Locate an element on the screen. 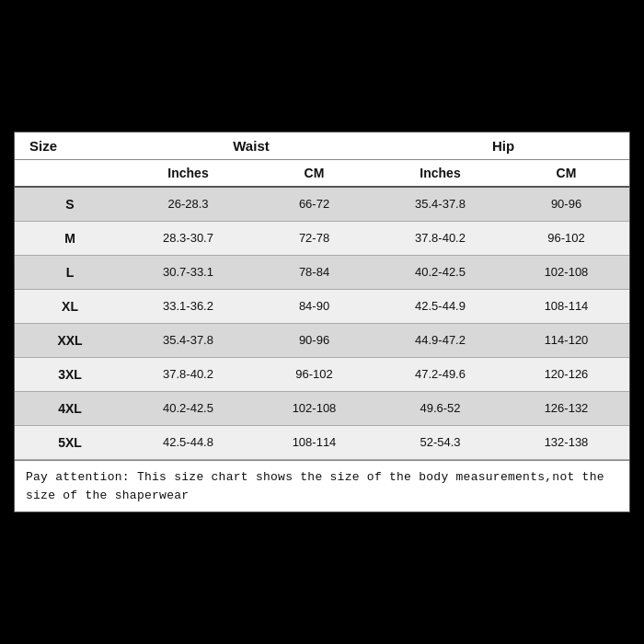 The height and width of the screenshot is (644, 644). waist-inches-cell: 30.7-33.1 is located at coordinates (188, 272).